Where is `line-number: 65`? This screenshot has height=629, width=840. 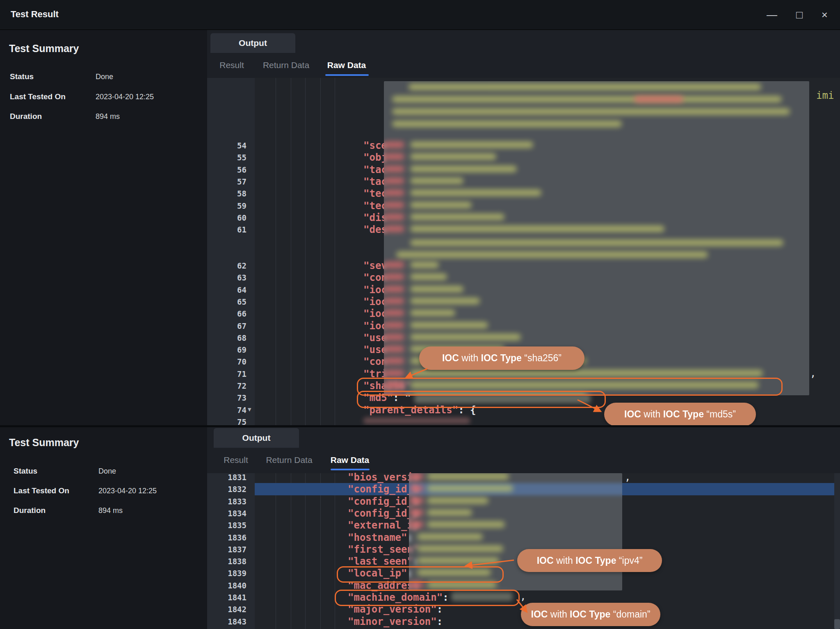
line-number: 65 is located at coordinates (227, 302).